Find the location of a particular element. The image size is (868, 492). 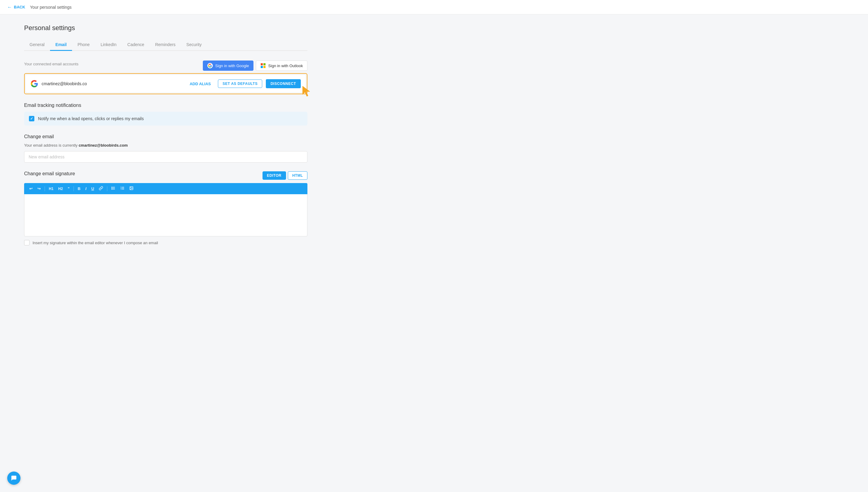

set-defaults-button: SET AS DEFAULTS is located at coordinates (240, 84).